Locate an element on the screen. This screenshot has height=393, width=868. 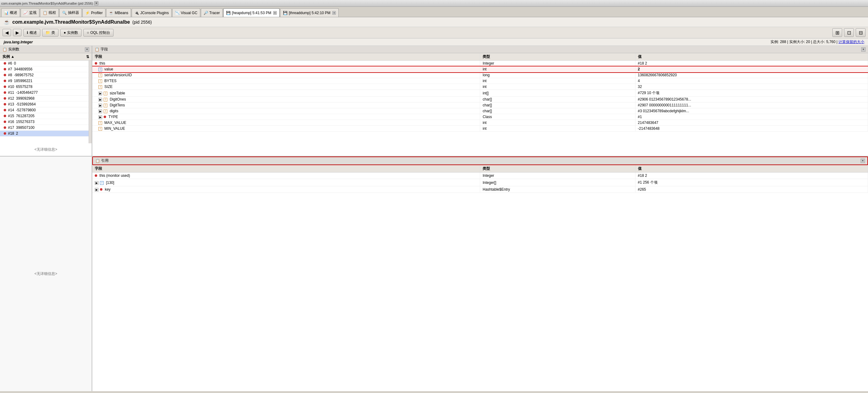
list-item: #16 155276373 is located at coordinates (44, 122).